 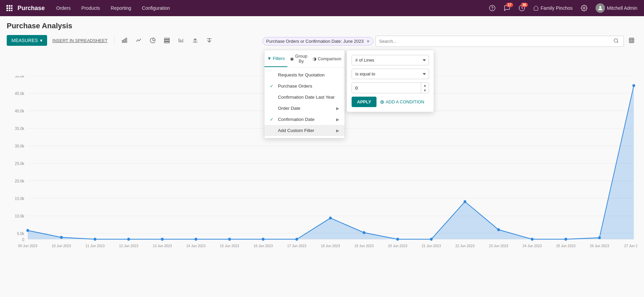 What do you see at coordinates (139, 40) in the screenshot?
I see `line-chart-icon` at bounding box center [139, 40].